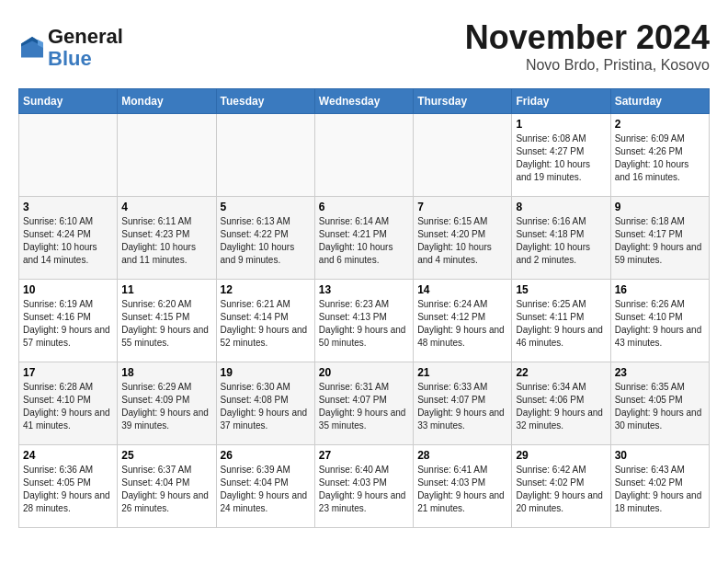 This screenshot has height=563, width=728. I want to click on day-number: 6, so click(364, 207).